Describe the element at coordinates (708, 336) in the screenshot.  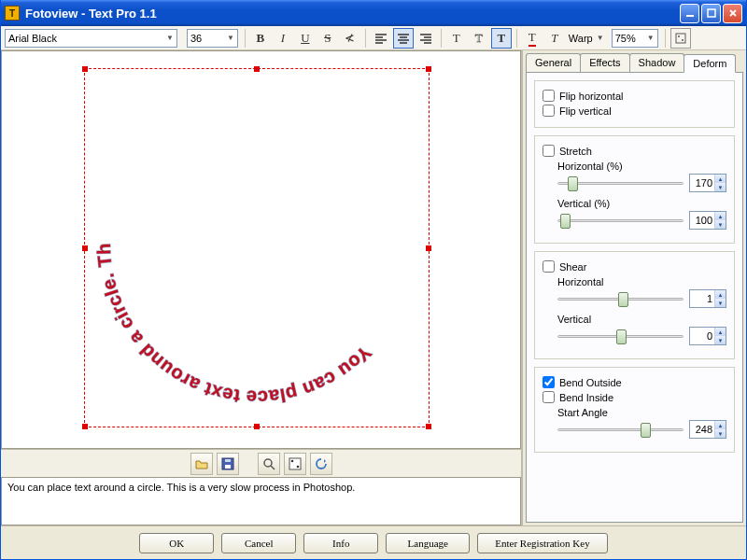
I see `shear-v-value: ▲▼` at that location.